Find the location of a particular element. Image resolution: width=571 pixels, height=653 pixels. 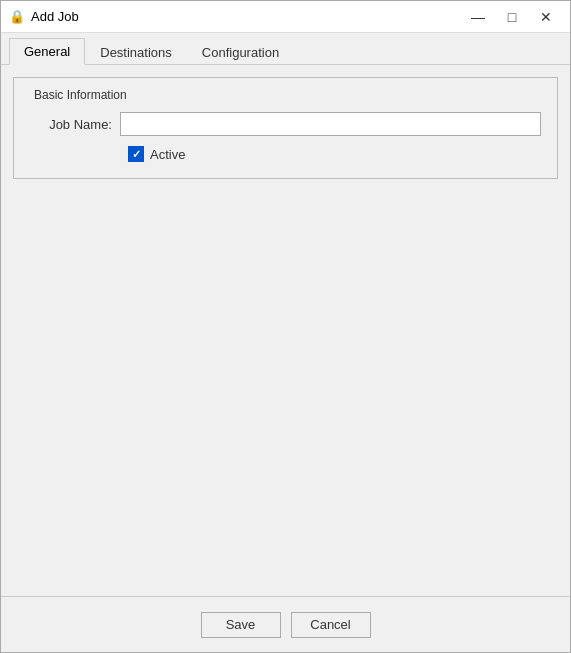

cancel-button: Cancel is located at coordinates (331, 625).